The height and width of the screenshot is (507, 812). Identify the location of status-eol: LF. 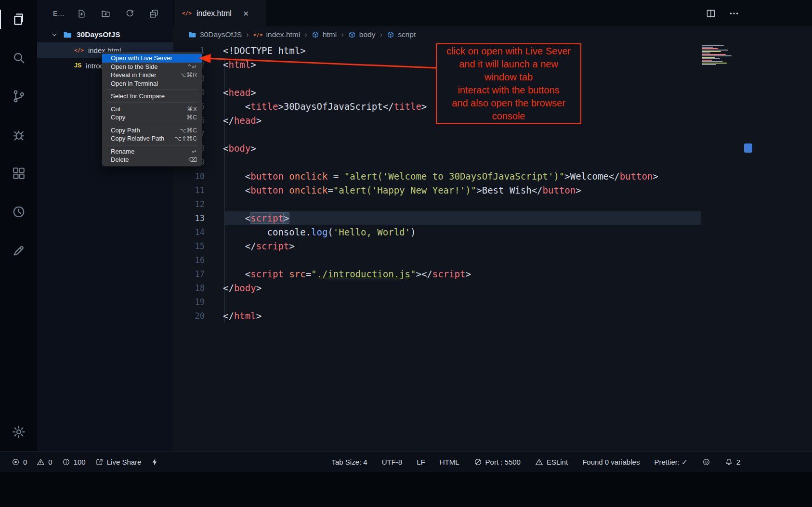
(421, 462).